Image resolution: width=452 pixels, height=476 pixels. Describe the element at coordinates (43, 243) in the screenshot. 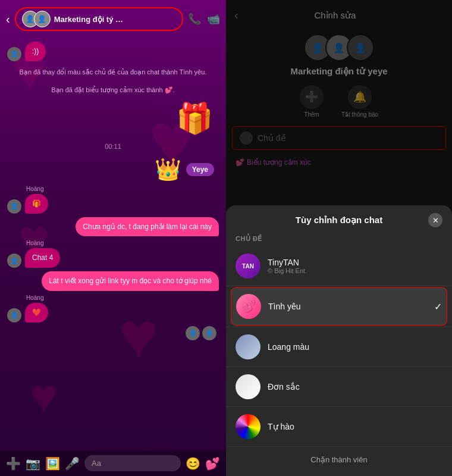

I see `sender-hoang-2: Hoàng` at that location.